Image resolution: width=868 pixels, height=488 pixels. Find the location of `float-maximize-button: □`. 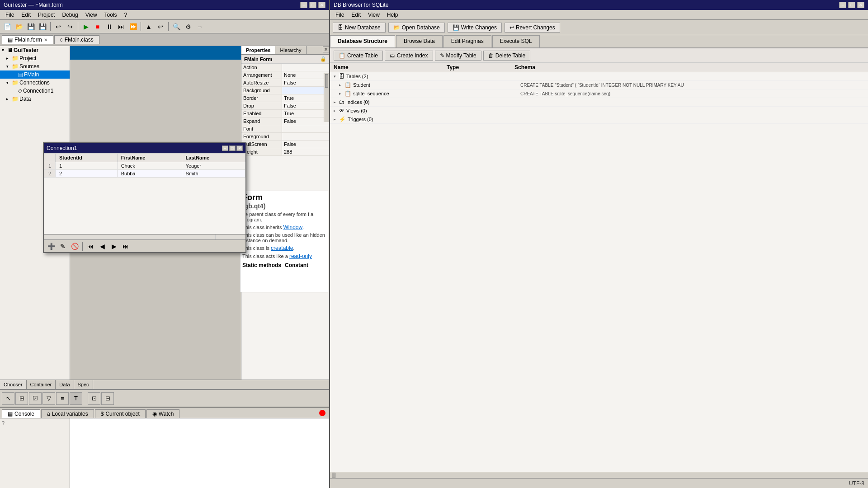

float-maximize-button: □ is located at coordinates (232, 148).